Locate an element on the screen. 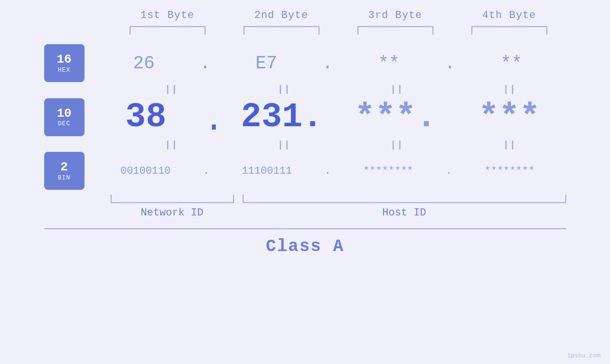  hex-b4-cell: ** is located at coordinates (511, 64).